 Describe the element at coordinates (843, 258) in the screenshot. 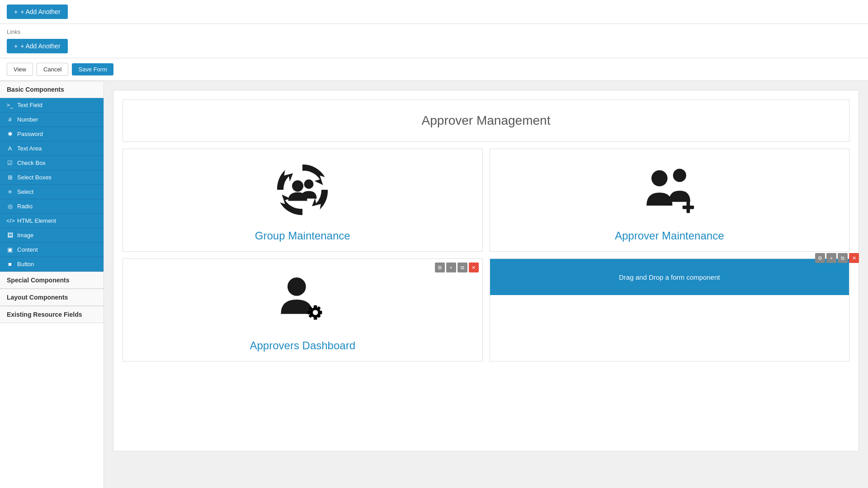

I see `right-edit-button: ⧉` at that location.